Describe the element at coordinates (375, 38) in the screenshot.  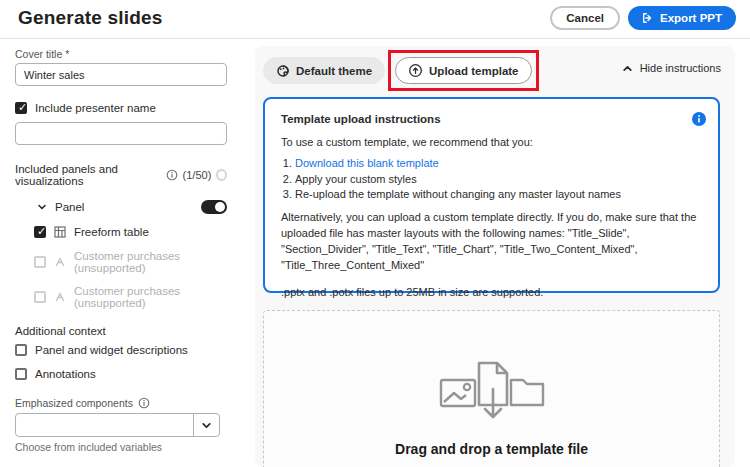
I see `header-divider` at that location.